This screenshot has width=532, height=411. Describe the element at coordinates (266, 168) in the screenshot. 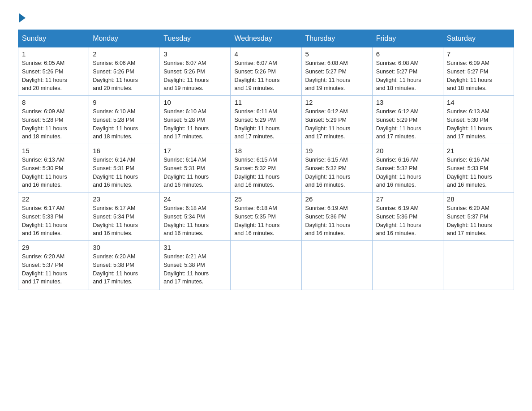

I see `calendar-week-row: 15Sunrise: 6:13 AM Sunset: 5:30 PM Dayli…` at that location.